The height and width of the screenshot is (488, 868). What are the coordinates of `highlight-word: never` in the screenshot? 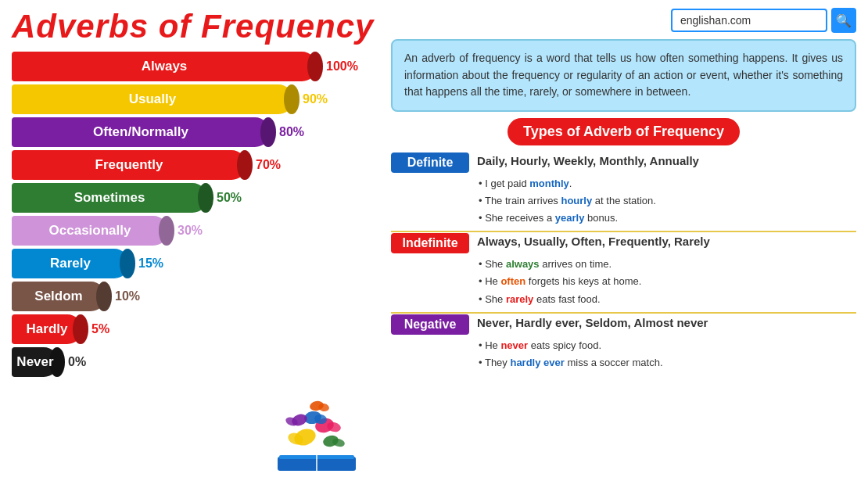 It's located at (515, 346).